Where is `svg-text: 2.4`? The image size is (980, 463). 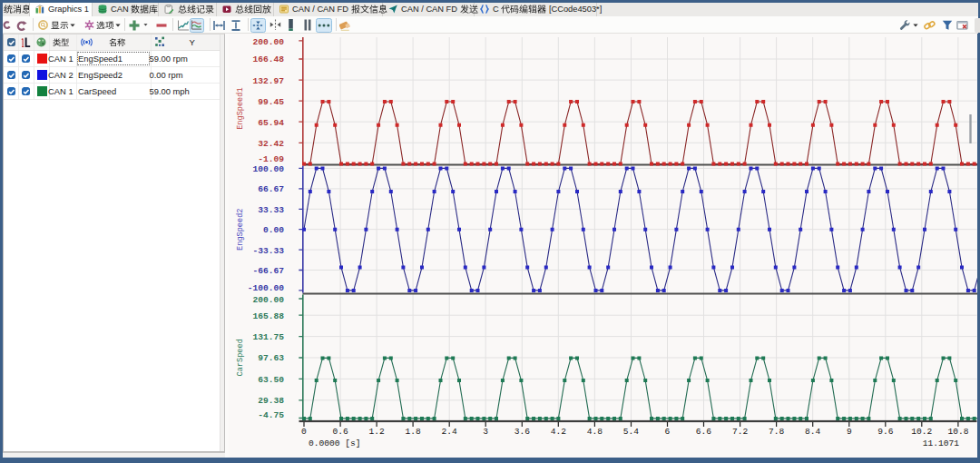 svg-text: 2.4 is located at coordinates (450, 432).